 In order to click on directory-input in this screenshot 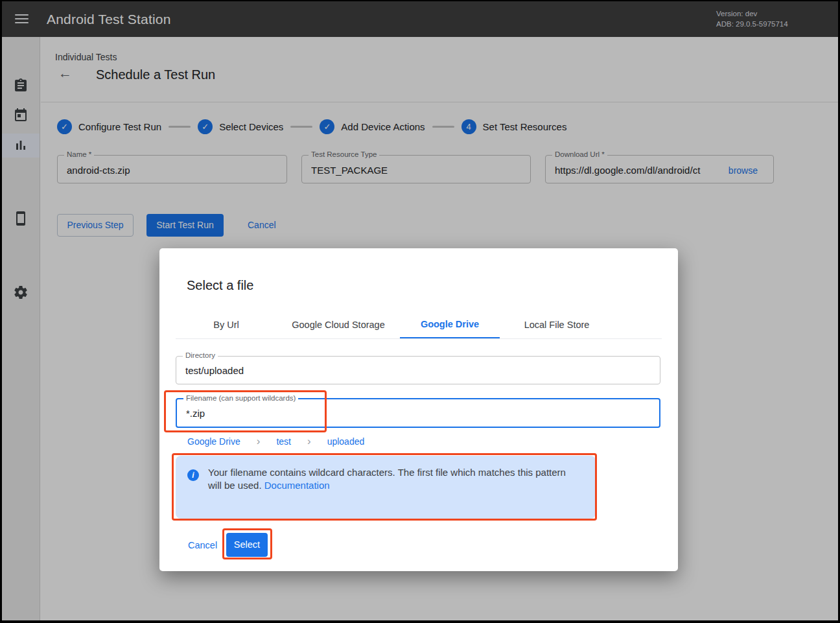, I will do `click(412, 371)`.